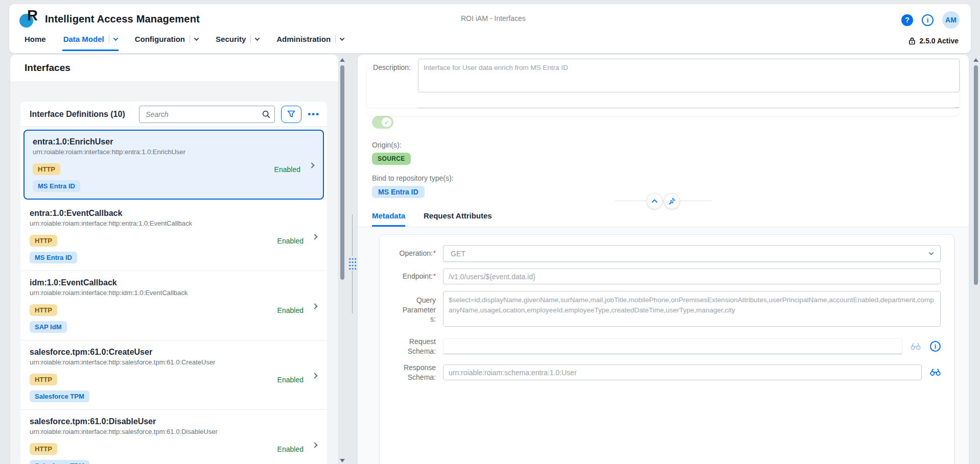 The height and width of the screenshot is (464, 980). Describe the element at coordinates (414, 253) in the screenshot. I see `operation-label: Operation:*` at that location.